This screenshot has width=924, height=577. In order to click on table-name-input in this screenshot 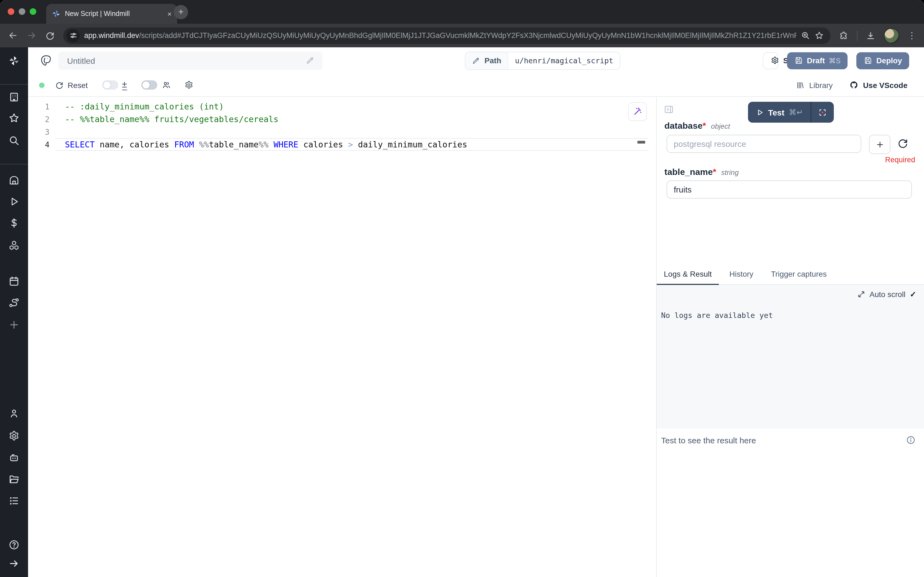, I will do `click(789, 189)`.